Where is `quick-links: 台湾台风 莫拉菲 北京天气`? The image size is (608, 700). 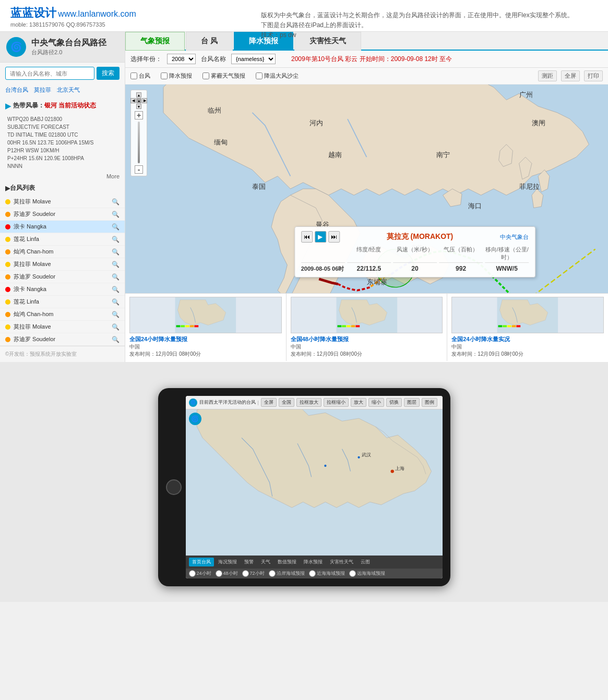 quick-links: 台湾台风 莫拉菲 北京天气 is located at coordinates (63, 91).